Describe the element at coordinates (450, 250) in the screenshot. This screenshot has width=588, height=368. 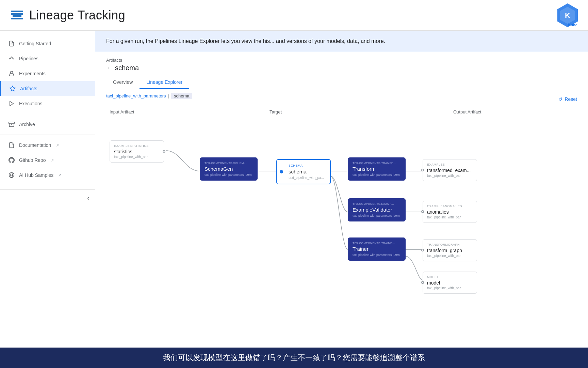
I see `out-name-transformgraph: transform_graph` at that location.